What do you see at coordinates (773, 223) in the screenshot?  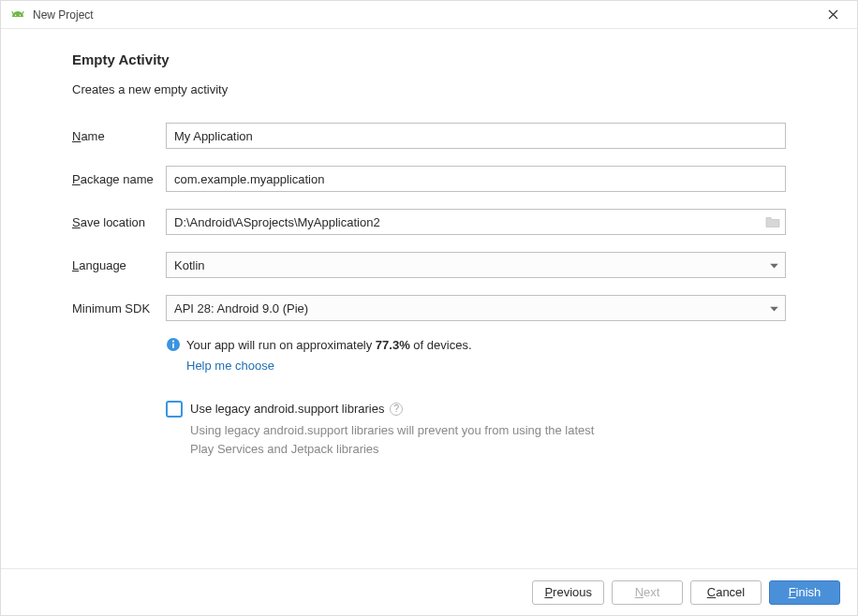 I see `folder-icon` at bounding box center [773, 223].